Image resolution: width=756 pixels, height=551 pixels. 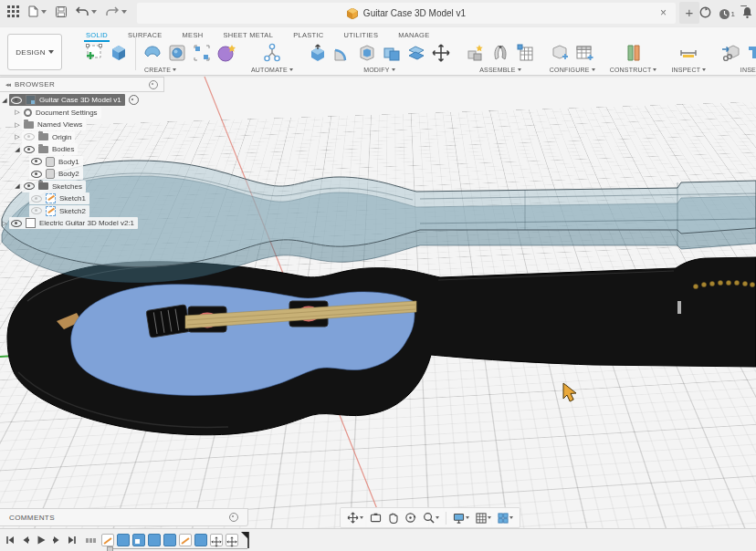 I want to click on automate-menu: AUTOMATE, so click(x=272, y=69).